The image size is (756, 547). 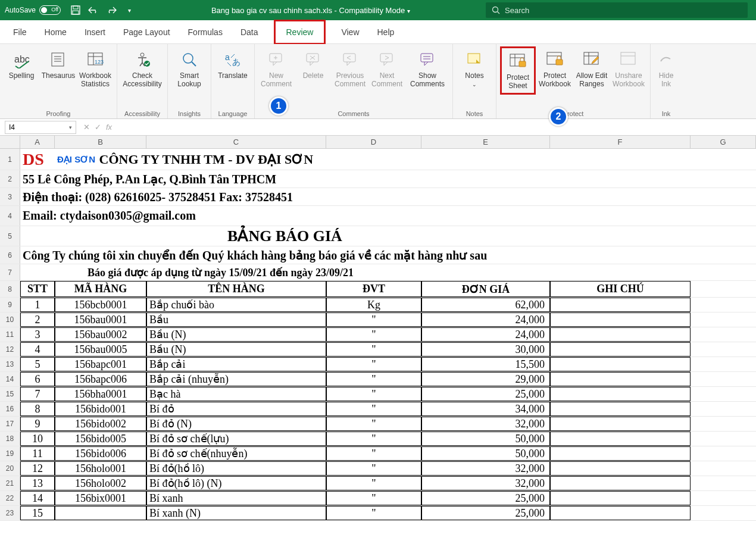 What do you see at coordinates (236, 305) in the screenshot?
I see `cell-name: Bắp chuối bào` at bounding box center [236, 305].